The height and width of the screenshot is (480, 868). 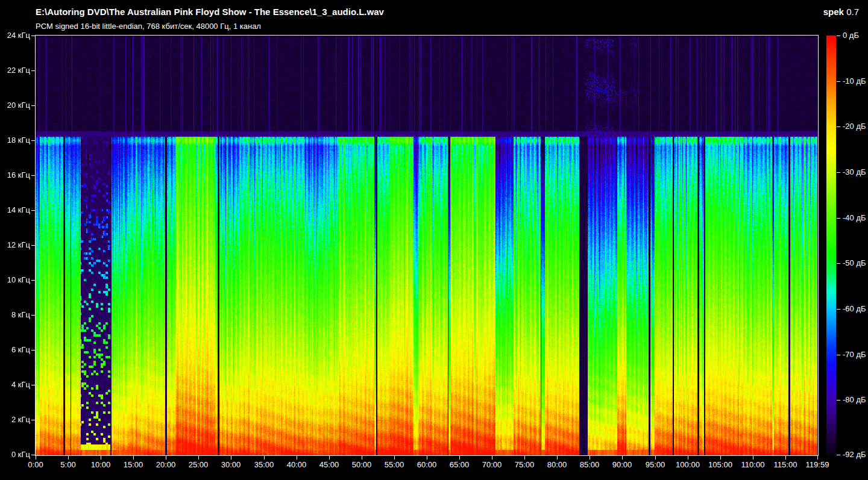 I want to click on freq-tick-label: 4 кГц, so click(x=15, y=384).